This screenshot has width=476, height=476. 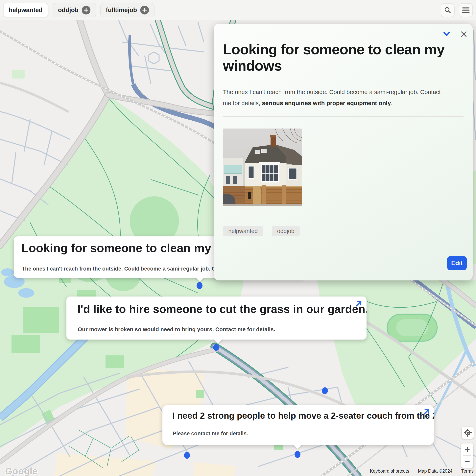 I want to click on popup-title: Looking for someone to clean my wi, so click(x=124, y=248).